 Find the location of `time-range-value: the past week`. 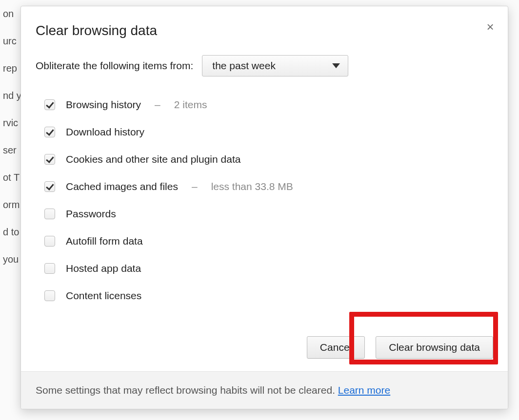

time-range-value: the past week is located at coordinates (244, 66).